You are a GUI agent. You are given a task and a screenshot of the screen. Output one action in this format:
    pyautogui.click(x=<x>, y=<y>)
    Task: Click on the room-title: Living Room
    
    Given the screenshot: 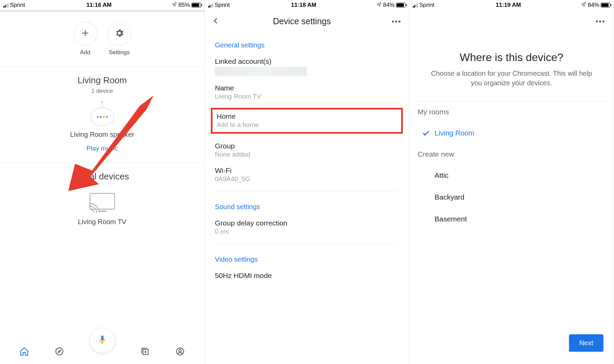 What is the action you would take?
    pyautogui.click(x=102, y=81)
    